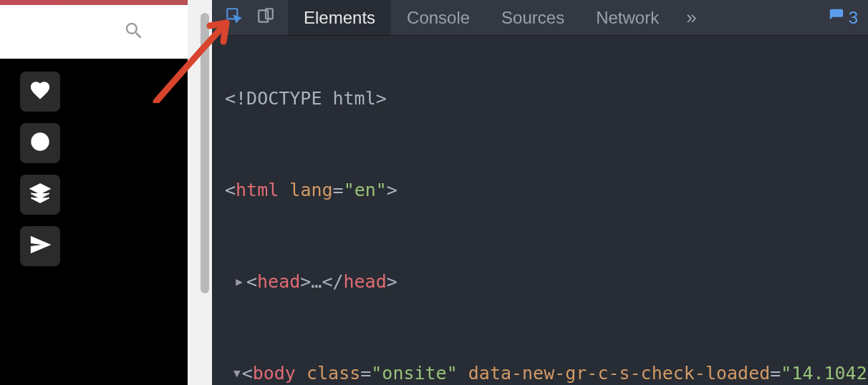 This screenshot has height=385, width=868. I want to click on search-bar, so click(94, 31).